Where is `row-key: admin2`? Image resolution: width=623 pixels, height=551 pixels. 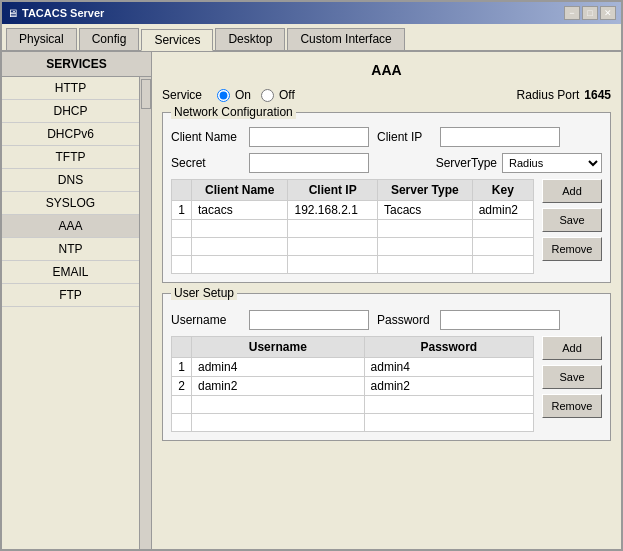 row-key: admin2 is located at coordinates (502, 210).